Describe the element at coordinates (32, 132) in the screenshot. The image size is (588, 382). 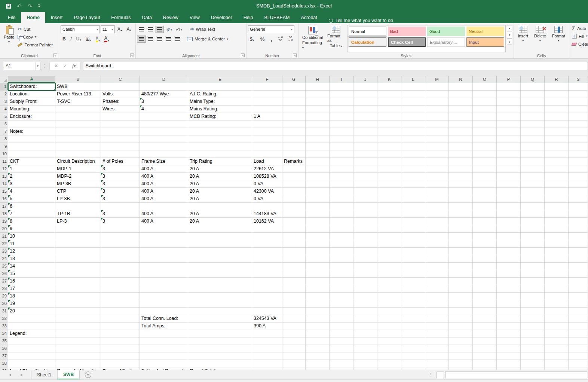
I see `cell-A7: Notes:` at that location.